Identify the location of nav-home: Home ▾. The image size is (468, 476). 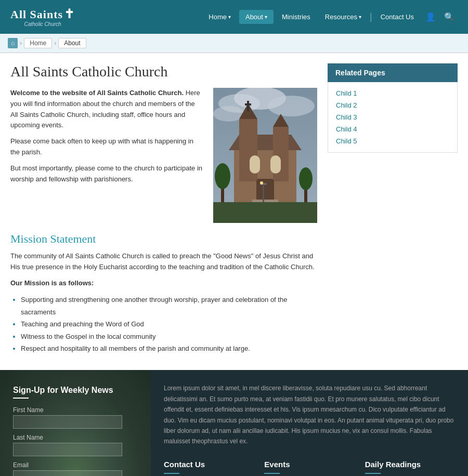
(219, 17).